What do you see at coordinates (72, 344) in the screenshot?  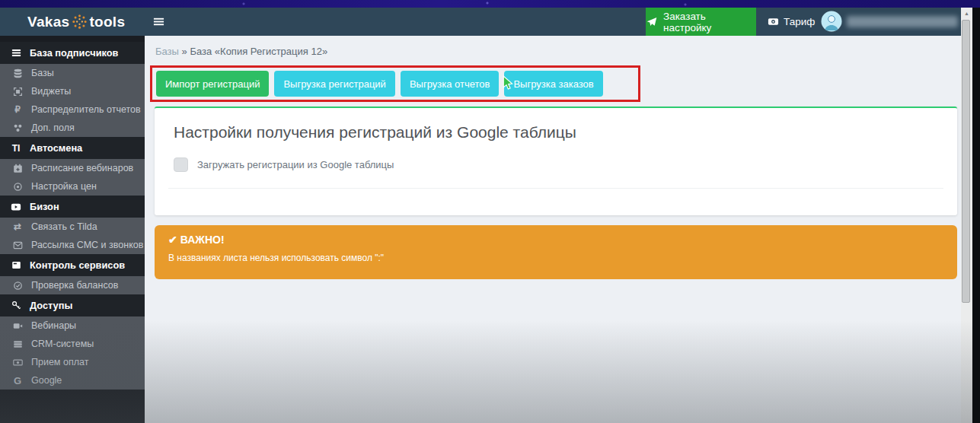 I see `sidebar-item-crm-systems: CRM-системы` at bounding box center [72, 344].